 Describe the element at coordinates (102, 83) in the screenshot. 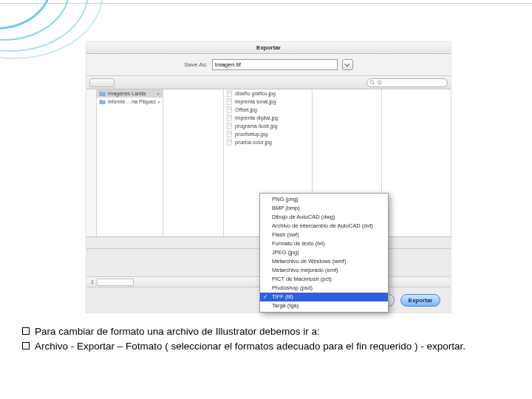

I see `nav-buttons` at that location.